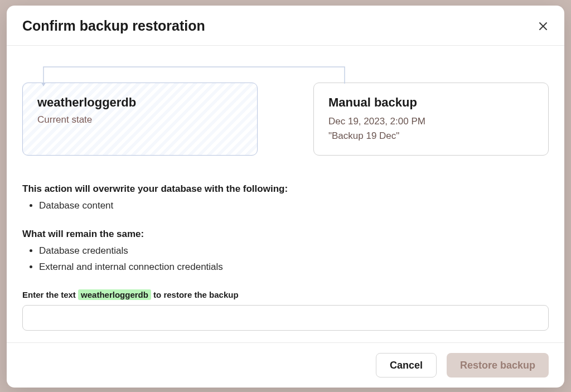 This screenshot has height=392, width=571. I want to click on modal-title: Confirm backup restoration, so click(114, 26).